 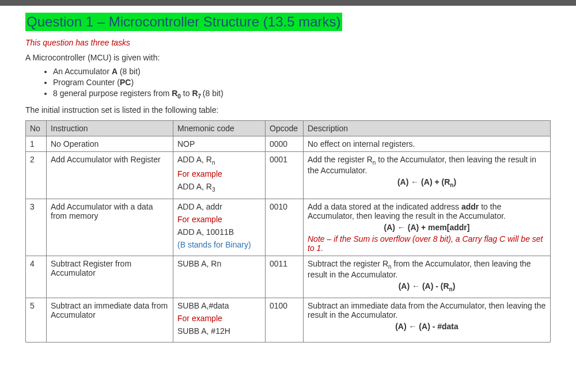 What do you see at coordinates (427, 175) in the screenshot?
I see `cell-description: Add the register Rn to the Accumulator, …` at bounding box center [427, 175].